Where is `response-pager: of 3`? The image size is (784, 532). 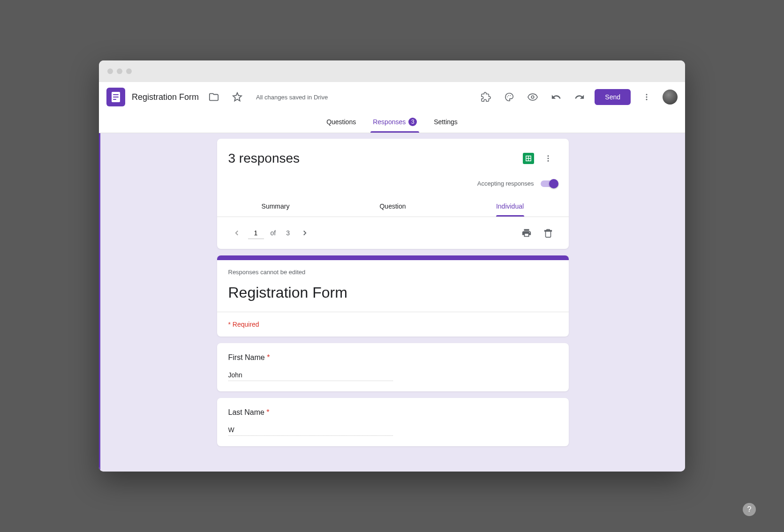 response-pager: of 3 is located at coordinates (393, 232).